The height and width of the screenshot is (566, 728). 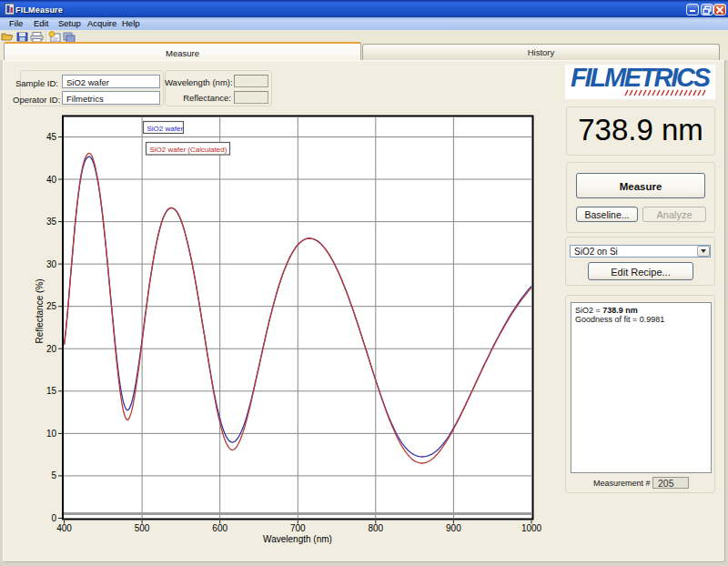 I want to click on svg-text: 30, so click(x=52, y=264).